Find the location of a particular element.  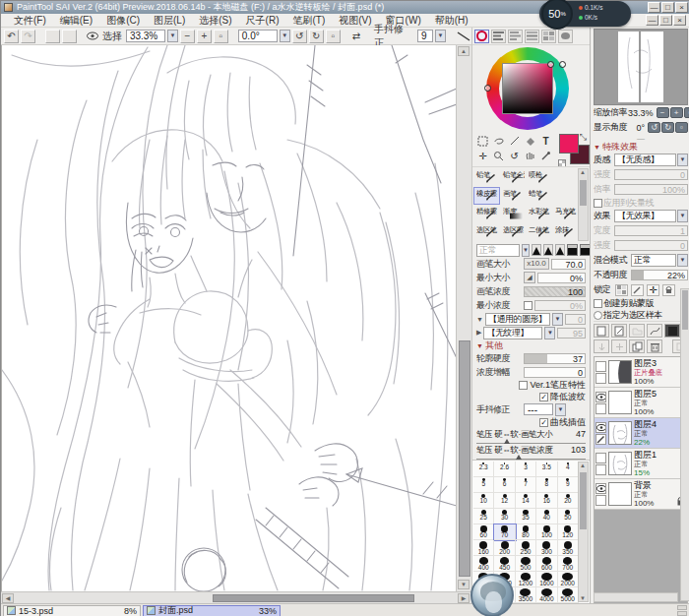

menu-item: 编辑(E) is located at coordinates (77, 21).